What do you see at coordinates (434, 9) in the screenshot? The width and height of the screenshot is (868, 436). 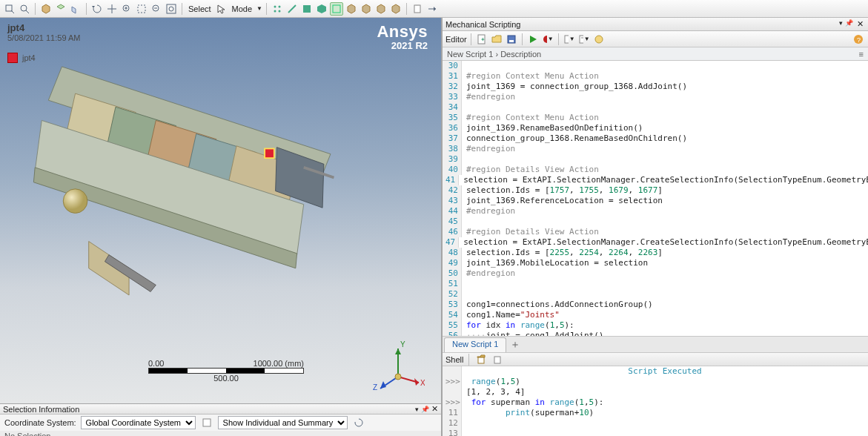 I see `main-toolbar: Select Mode▼` at bounding box center [434, 9].